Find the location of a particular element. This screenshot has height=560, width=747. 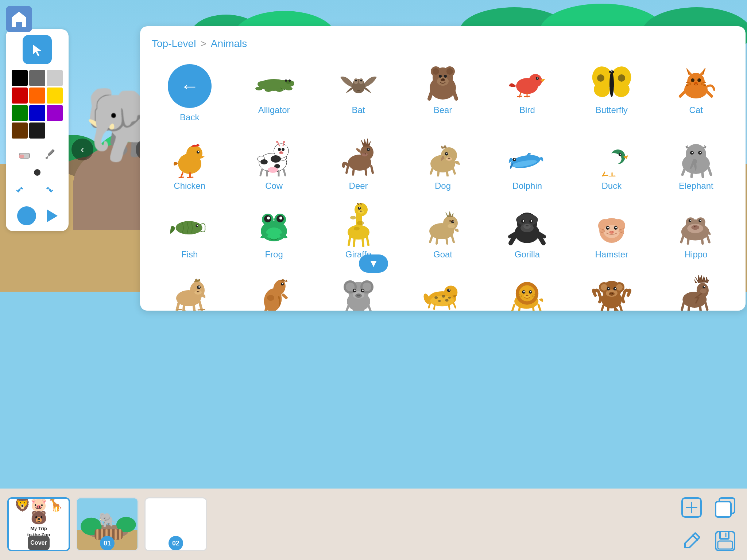

animal-hamster: Hamster is located at coordinates (611, 234).